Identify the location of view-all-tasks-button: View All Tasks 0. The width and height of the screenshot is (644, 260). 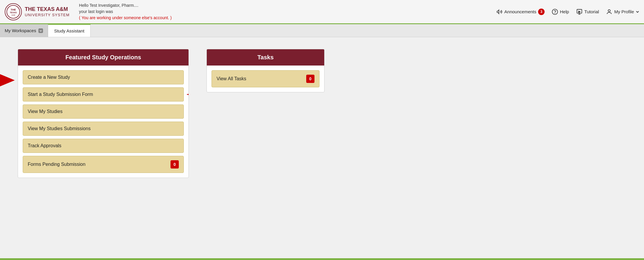
(266, 79).